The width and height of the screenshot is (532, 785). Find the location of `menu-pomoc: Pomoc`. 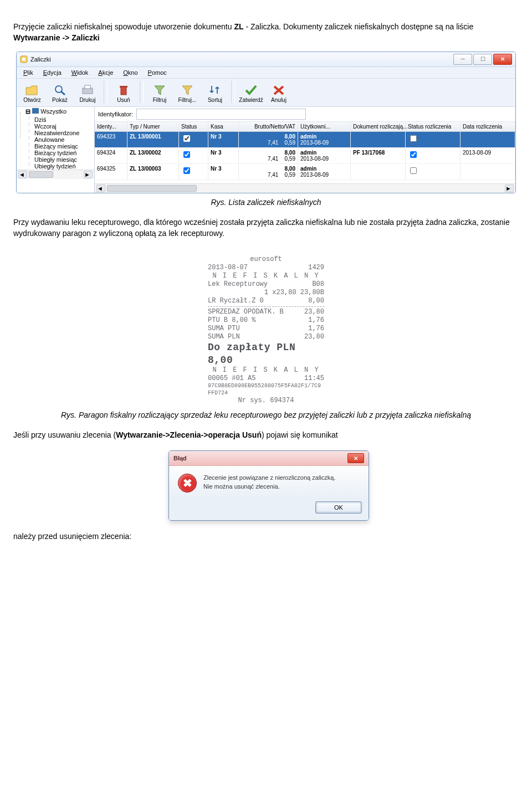

menu-pomoc: Pomoc is located at coordinates (157, 73).